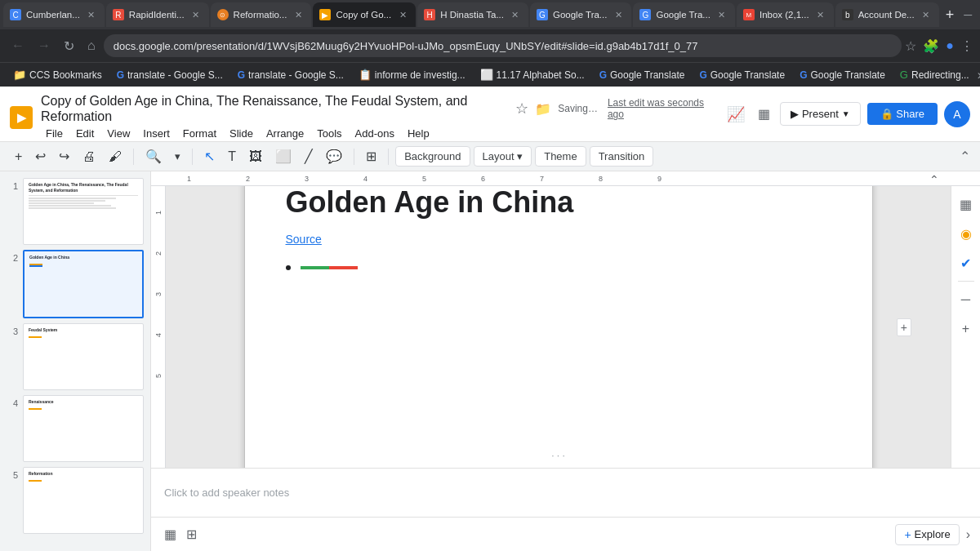 This screenshot has width=980, height=551. What do you see at coordinates (418, 134) in the screenshot?
I see `menu-help: Help` at bounding box center [418, 134].